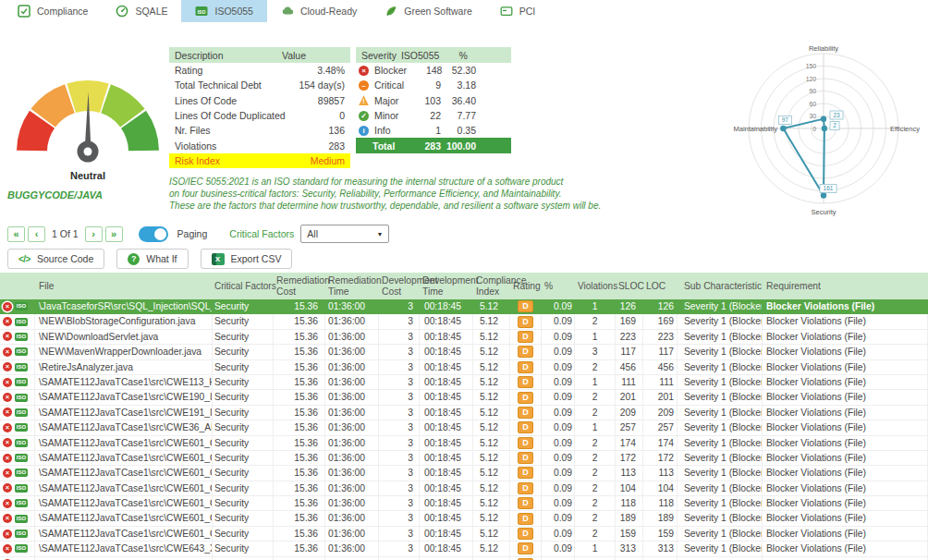 The height and width of the screenshot is (560, 928). What do you see at coordinates (299, 286) in the screenshot?
I see `header-remediation-cost: Remediation Cost` at bounding box center [299, 286].